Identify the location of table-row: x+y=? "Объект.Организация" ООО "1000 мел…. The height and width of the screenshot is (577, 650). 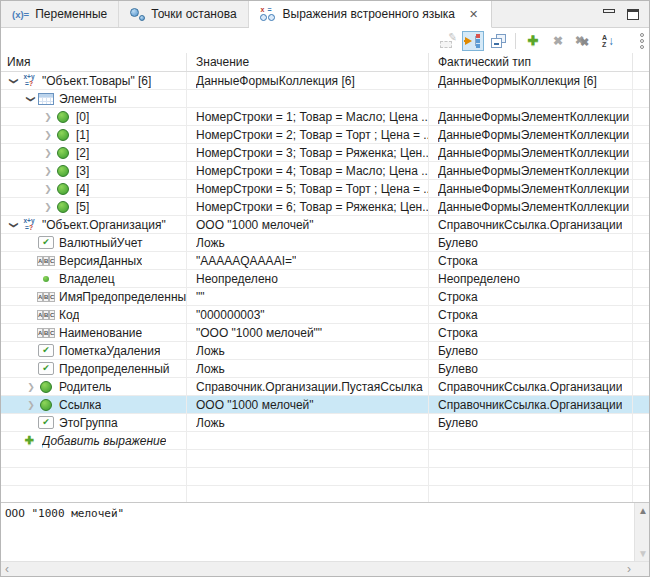
(326, 225).